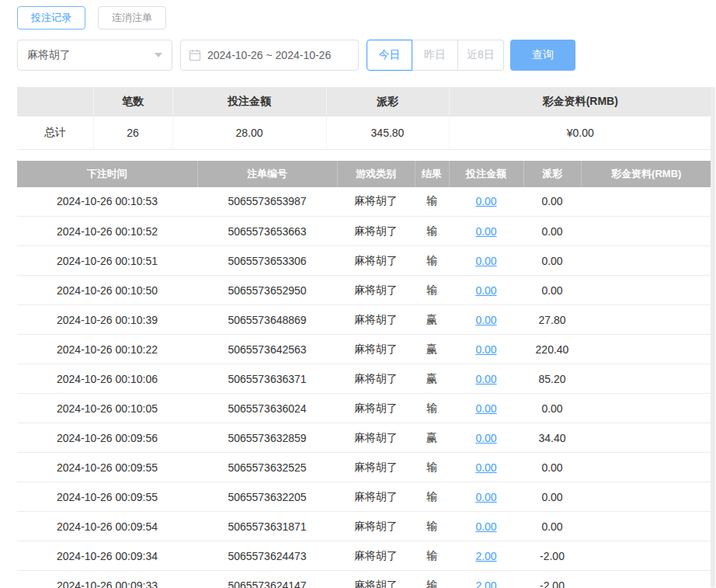  What do you see at coordinates (107, 409) in the screenshot?
I see `bet-time-cell: 2024-10-26 00:10:05` at bounding box center [107, 409].